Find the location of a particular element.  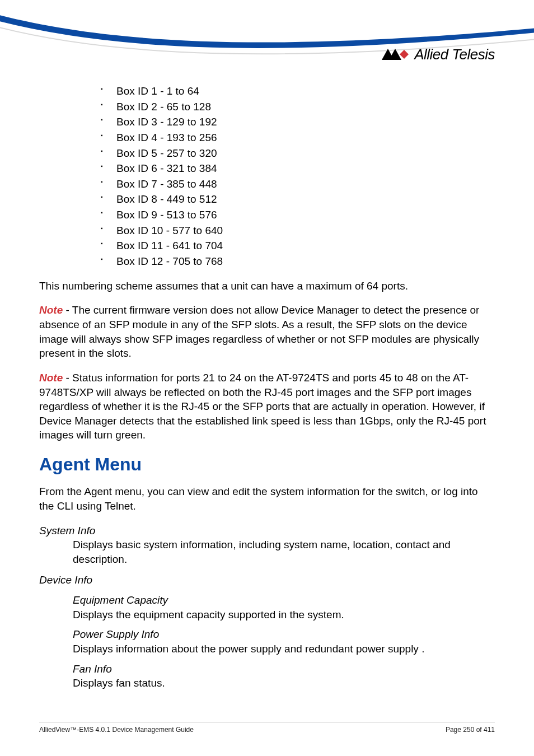

box-id-text: Box ID 4 - 193 to 256 is located at coordinates (167, 138).